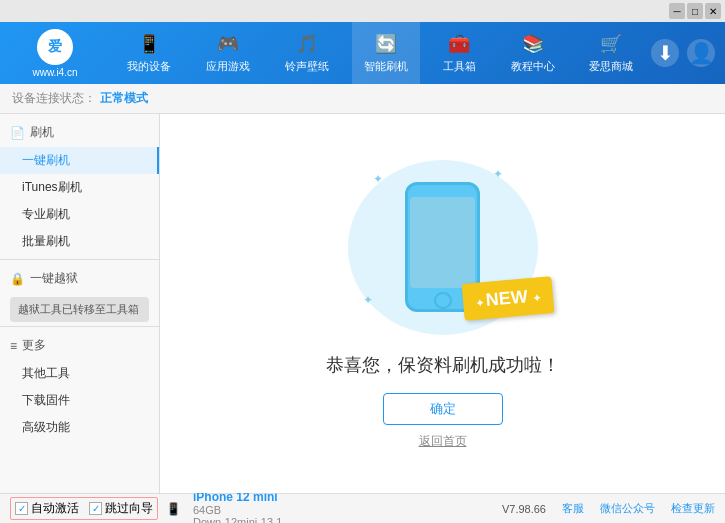 This screenshot has width=725, height=523. I want to click on nav-icon-5: 📚, so click(533, 44).